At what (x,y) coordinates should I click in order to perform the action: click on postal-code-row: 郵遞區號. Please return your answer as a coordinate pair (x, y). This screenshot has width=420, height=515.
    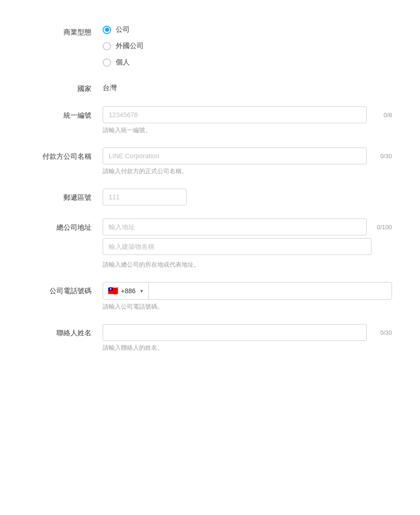
    Looking at the image, I should click on (210, 197).